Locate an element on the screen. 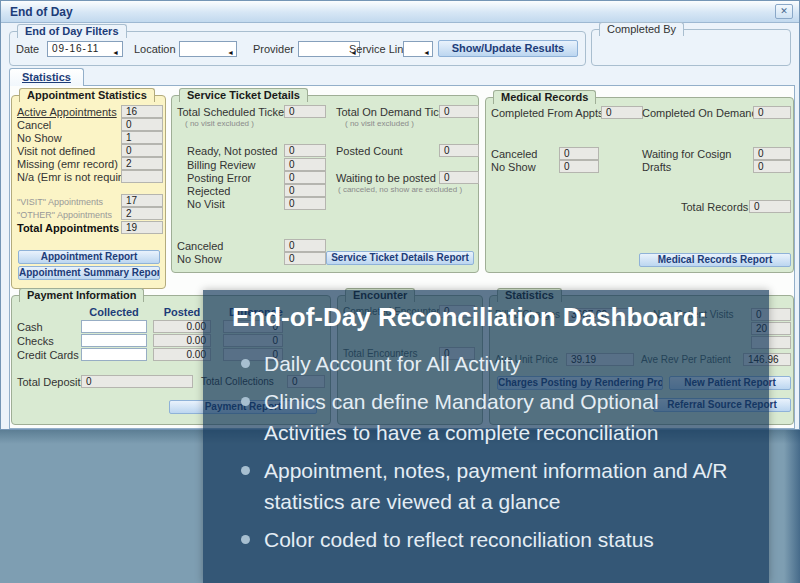 The image size is (800, 583). posted-count-value: 0 is located at coordinates (459, 150).